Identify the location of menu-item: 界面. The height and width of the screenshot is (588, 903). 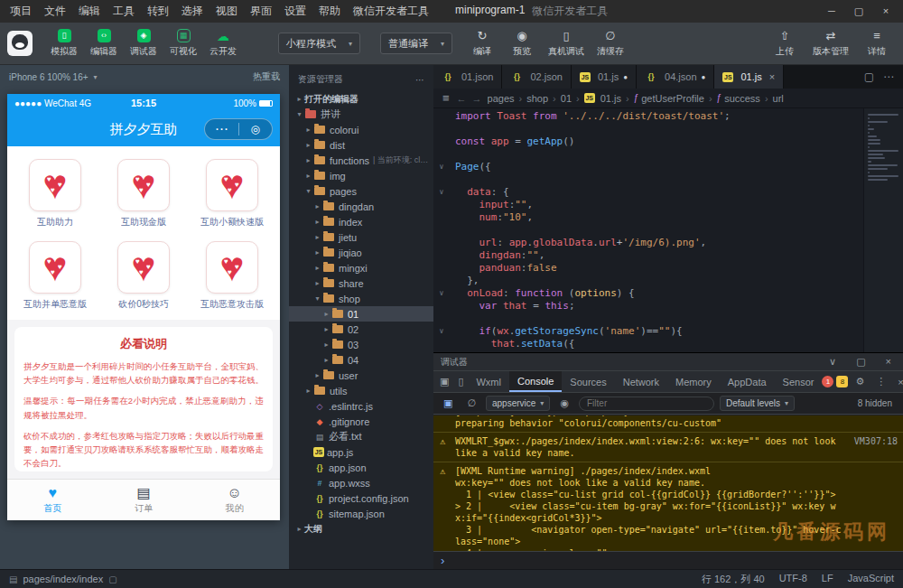
(261, 11).